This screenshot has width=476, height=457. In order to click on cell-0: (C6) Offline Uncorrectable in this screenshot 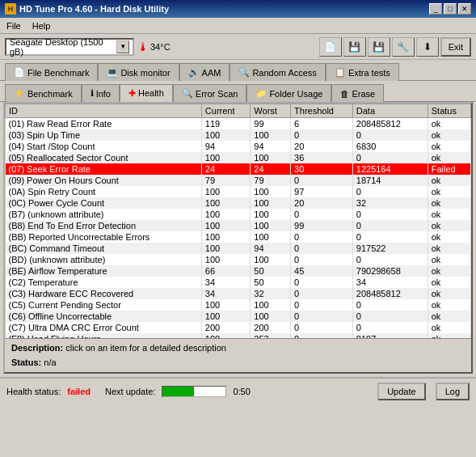, I will do `click(103, 316)`.